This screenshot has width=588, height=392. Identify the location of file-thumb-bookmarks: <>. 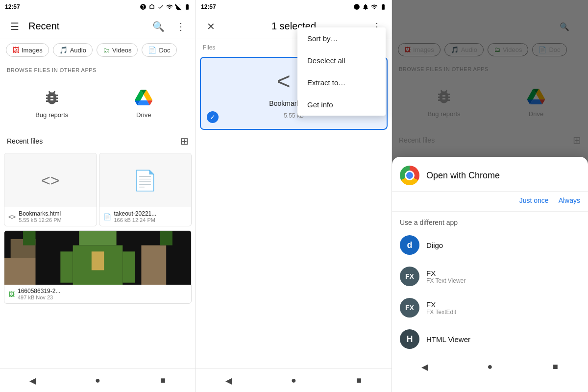
(50, 180).